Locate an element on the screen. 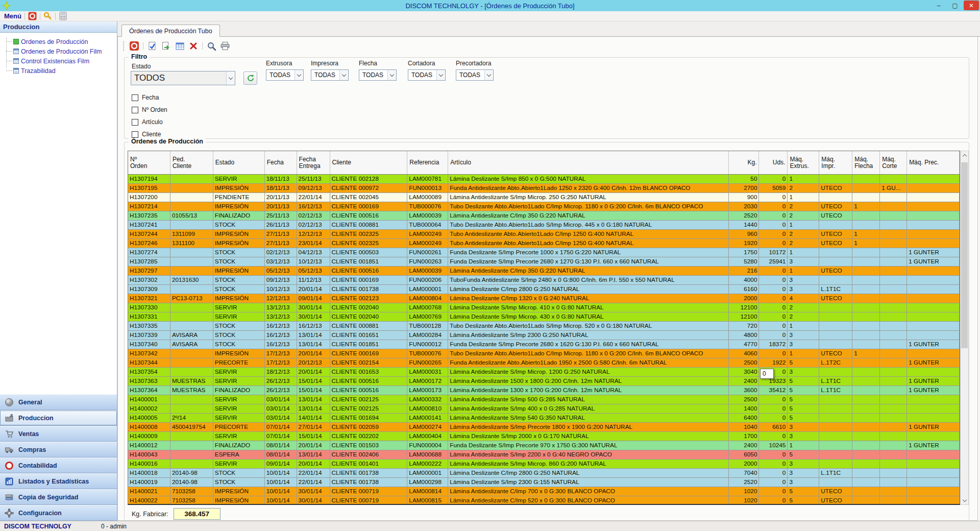 The height and width of the screenshot is (531, 980). column-header-orden: Nº Orden is located at coordinates (149, 162).